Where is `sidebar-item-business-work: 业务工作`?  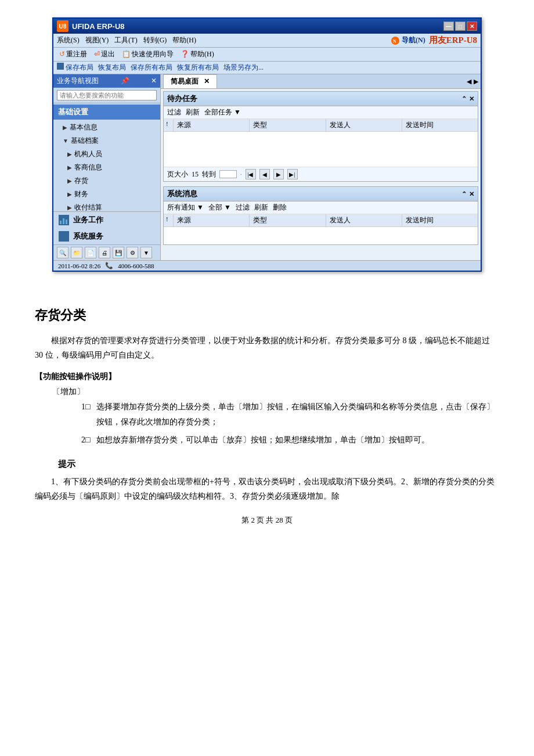 sidebar-item-business-work: 业务工作 is located at coordinates (107, 220).